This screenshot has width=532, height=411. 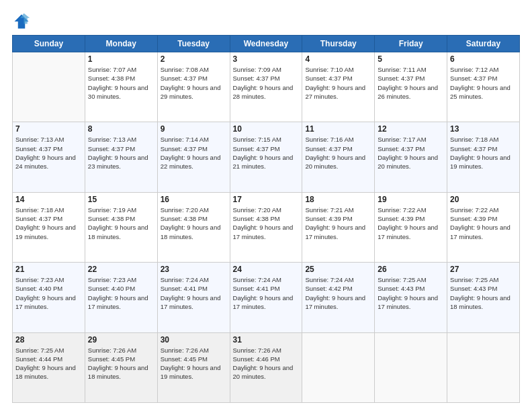 I want to click on cell-sun-info: Sunrise: 7:14 AMSunset: 4:37 PMDaylight:…, so click(x=193, y=153).